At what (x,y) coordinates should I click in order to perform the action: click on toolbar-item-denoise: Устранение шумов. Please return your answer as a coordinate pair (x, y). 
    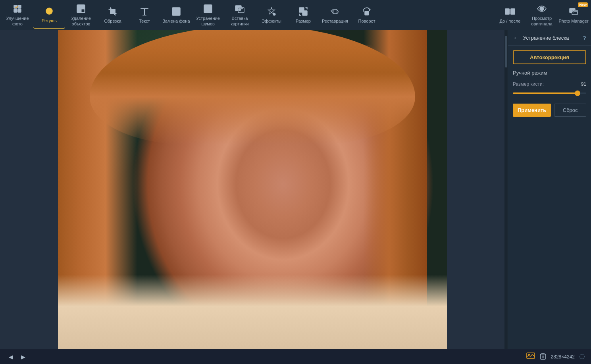
    Looking at the image, I should click on (208, 15).